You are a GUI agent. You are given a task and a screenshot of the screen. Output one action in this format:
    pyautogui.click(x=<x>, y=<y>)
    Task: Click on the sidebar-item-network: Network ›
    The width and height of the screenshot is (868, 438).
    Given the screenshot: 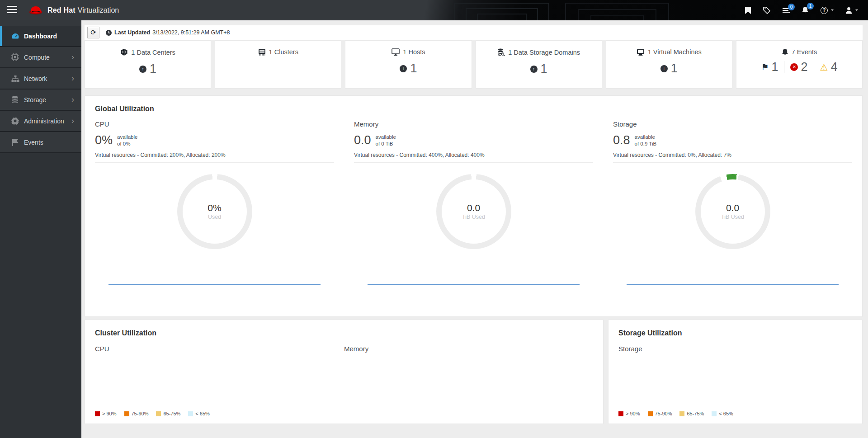 What is the action you would take?
    pyautogui.click(x=41, y=79)
    